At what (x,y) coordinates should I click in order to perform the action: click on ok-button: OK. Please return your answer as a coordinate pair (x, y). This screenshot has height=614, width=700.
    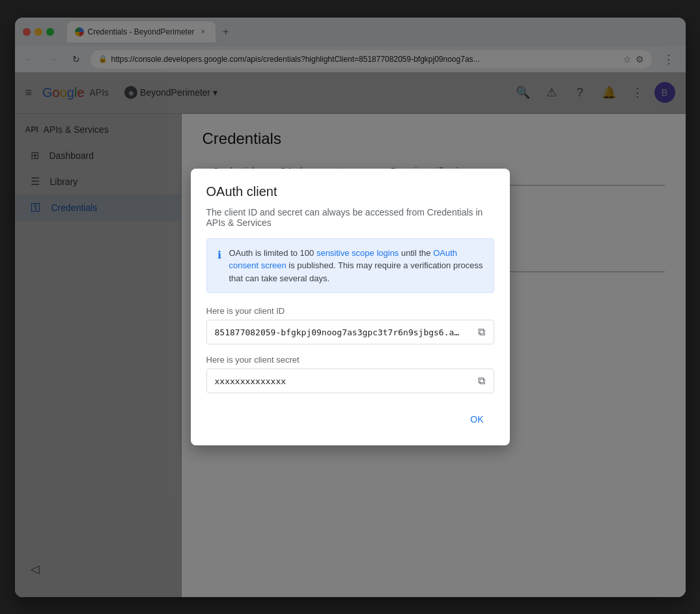
    Looking at the image, I should click on (477, 419).